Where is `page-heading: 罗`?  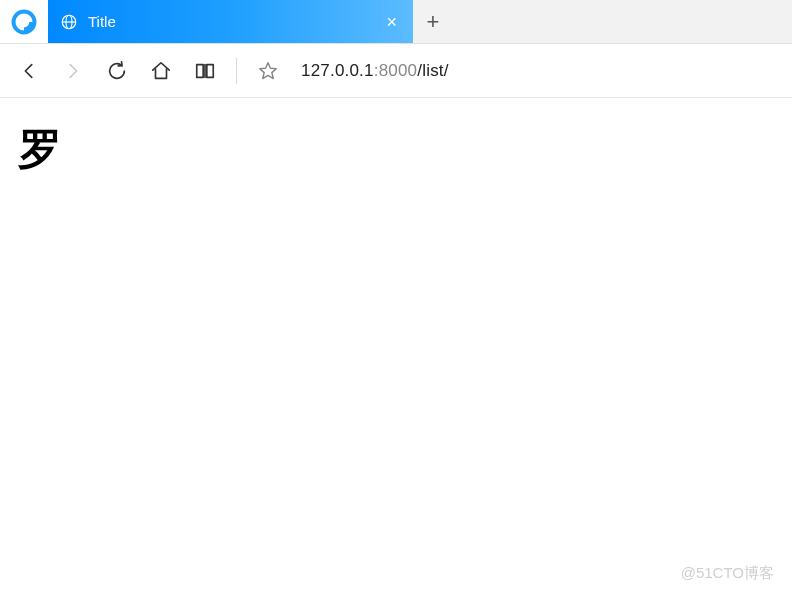
page-heading: 罗 is located at coordinates (396, 150).